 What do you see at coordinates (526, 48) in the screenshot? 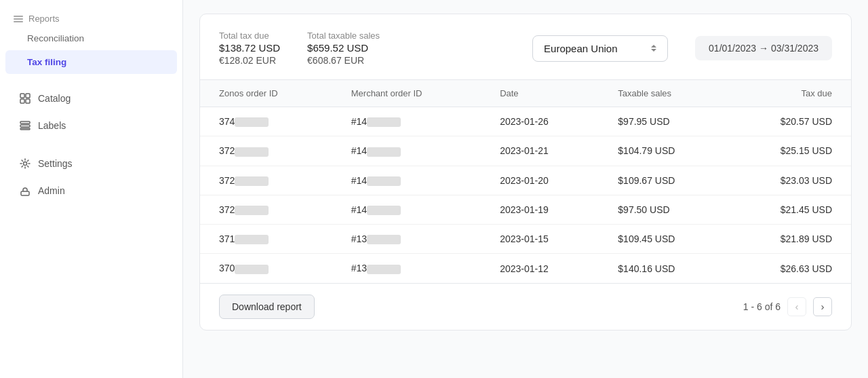
I see `card-header: Total tax due $138.72 USD €128.02 EUR To…` at bounding box center [526, 48].